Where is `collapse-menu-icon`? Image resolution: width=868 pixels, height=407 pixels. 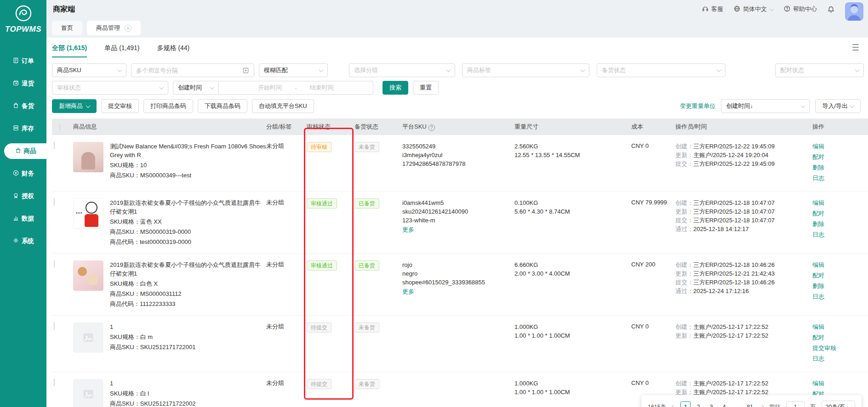 collapse-menu-icon is located at coordinates (856, 47).